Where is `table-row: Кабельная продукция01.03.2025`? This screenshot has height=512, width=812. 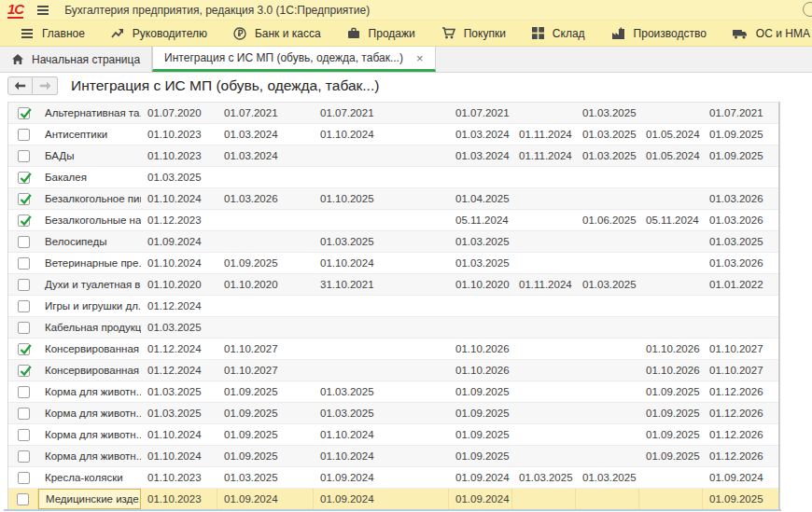
table-row: Кабельная продукция01.03.2025 is located at coordinates (394, 328).